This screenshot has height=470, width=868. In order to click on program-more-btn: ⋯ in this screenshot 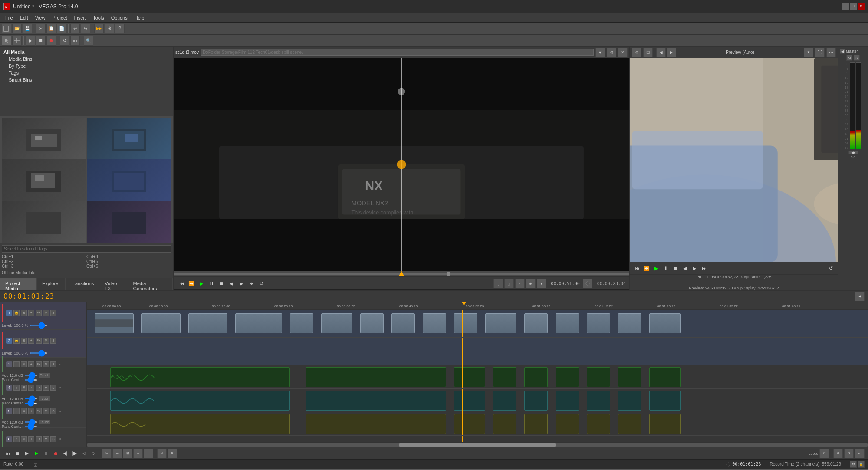, I will do `click(831, 53)`.